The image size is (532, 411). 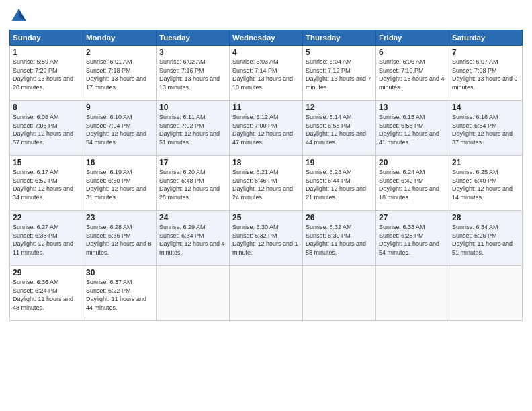 What do you see at coordinates (266, 128) in the screenshot?
I see `calendar-cell: 11Sunrise: 6:12 AMSunset: 7:00 PMDayligh…` at bounding box center [266, 128].